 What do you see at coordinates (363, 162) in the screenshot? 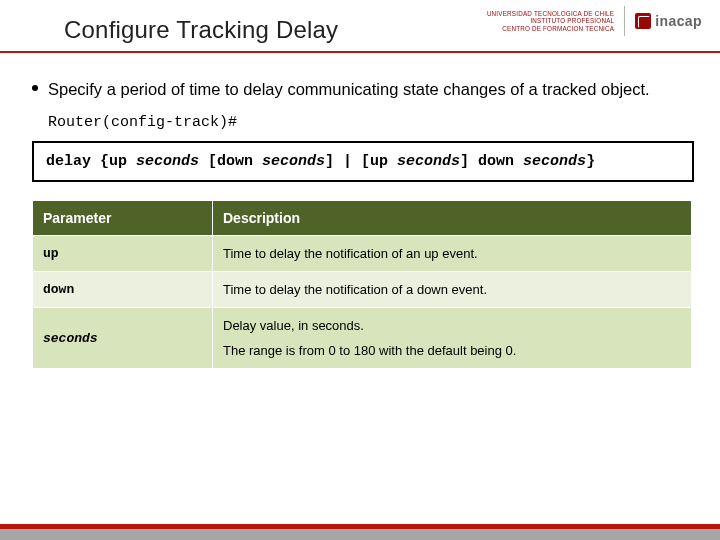
I see `command-syntax: delay {up seconds [down seconds] | [up s…` at bounding box center [363, 162].